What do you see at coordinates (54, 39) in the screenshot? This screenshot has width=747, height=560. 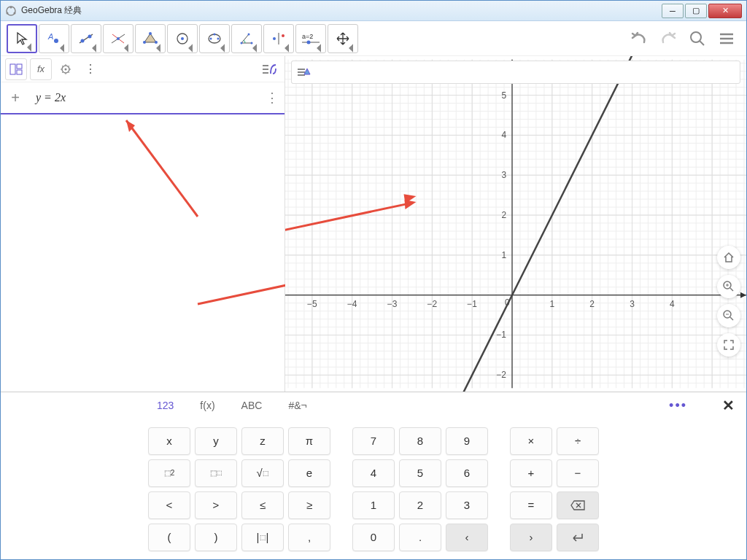 I see `tool-point: A` at bounding box center [54, 39].